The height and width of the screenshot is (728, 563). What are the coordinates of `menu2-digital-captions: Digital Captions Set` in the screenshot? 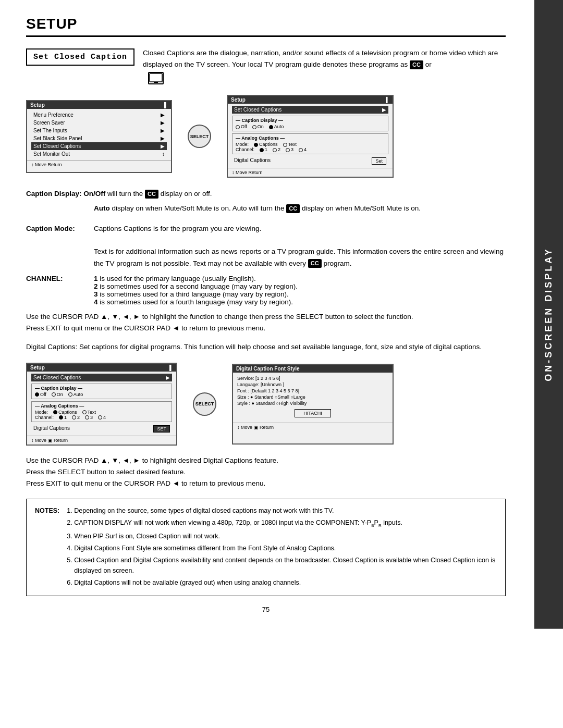 It's located at (310, 161).